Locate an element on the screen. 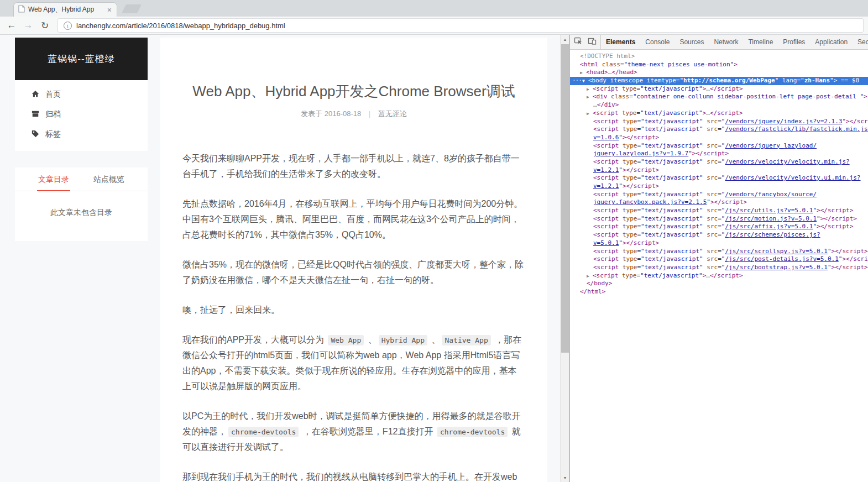  devtools-node: jquery.fancybox.pack.js?v=2.1.5"></scrip… is located at coordinates (719, 202).